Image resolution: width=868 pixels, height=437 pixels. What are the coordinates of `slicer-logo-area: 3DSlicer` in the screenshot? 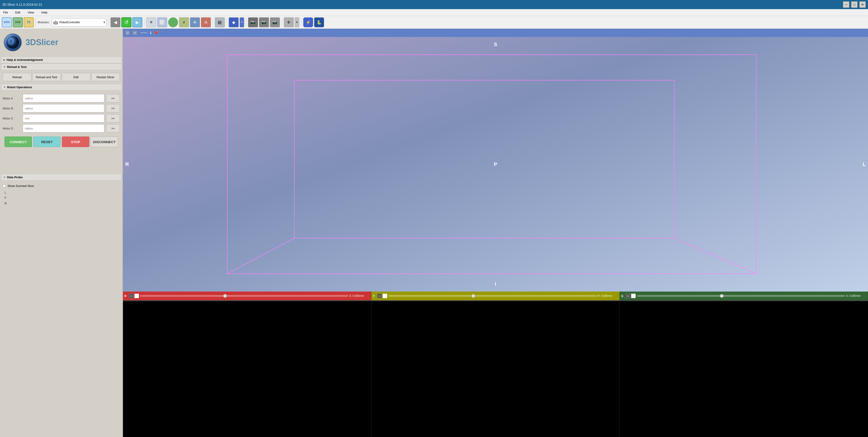 It's located at (61, 42).